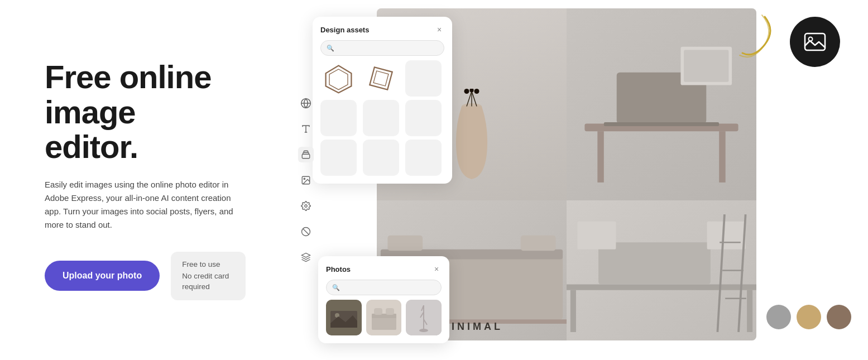  What do you see at coordinates (439, 30) in the screenshot?
I see `design-assets-close: ×` at bounding box center [439, 30].